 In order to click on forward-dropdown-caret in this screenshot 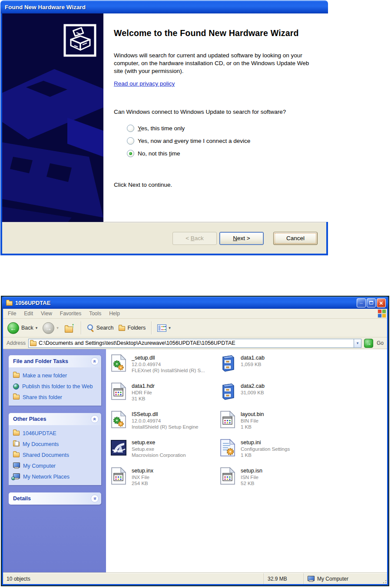, I will do `click(57, 328)`.